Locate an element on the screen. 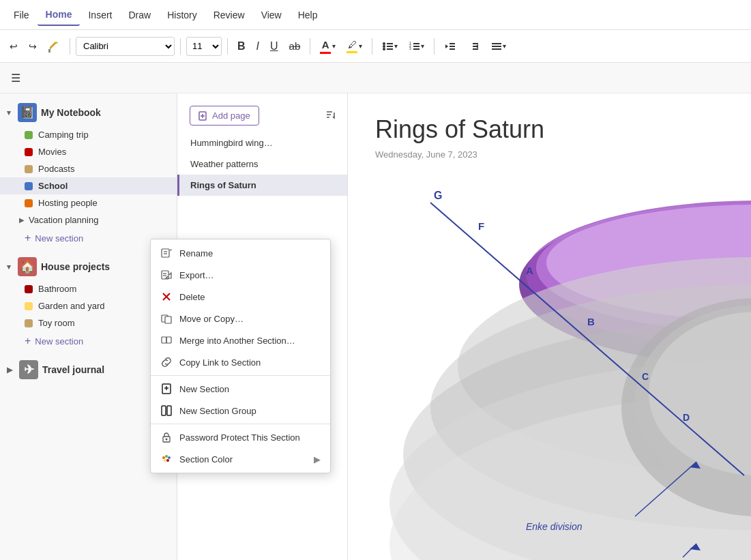 The image size is (751, 560). align-button: ▾ is located at coordinates (498, 46).